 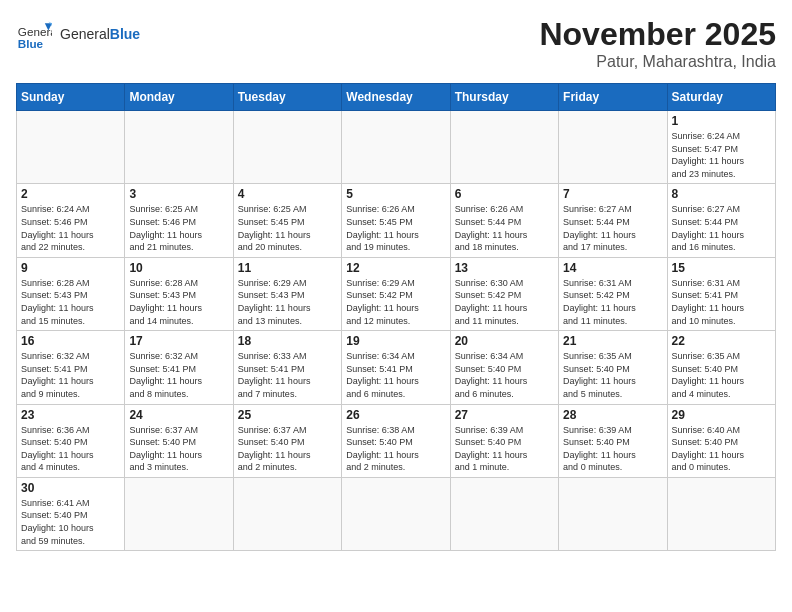 I want to click on title-block: November 2025 Patur, Maharashtra, India, so click(x=658, y=44).